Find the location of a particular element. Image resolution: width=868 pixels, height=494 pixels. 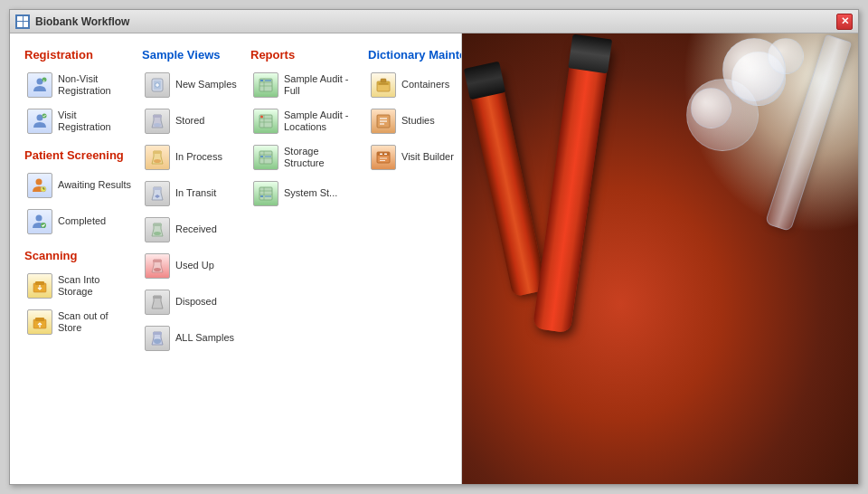

close-button: ✕ is located at coordinates (844, 22).